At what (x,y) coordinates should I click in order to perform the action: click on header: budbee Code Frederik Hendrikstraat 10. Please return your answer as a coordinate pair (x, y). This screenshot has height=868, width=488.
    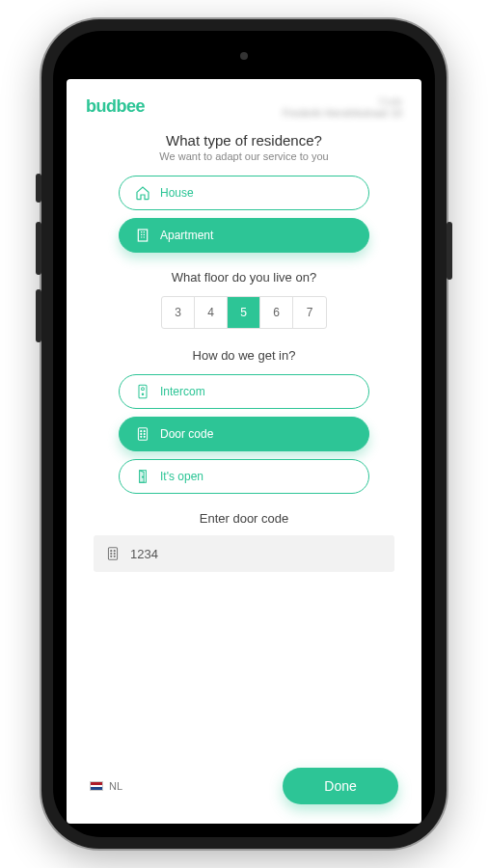
    Looking at the image, I should click on (244, 102).